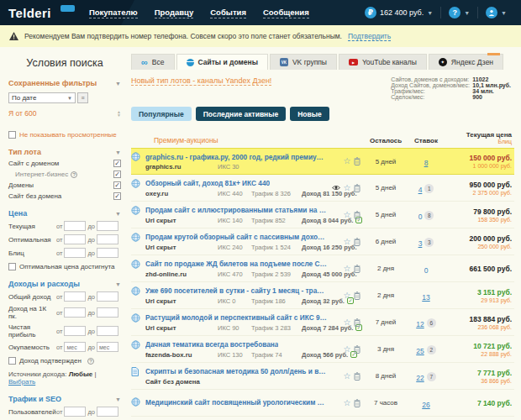 The height and width of the screenshot is (420, 521). Describe the element at coordinates (309, 114) in the screenshot. I see `sort-filter-button: Новые` at that location.